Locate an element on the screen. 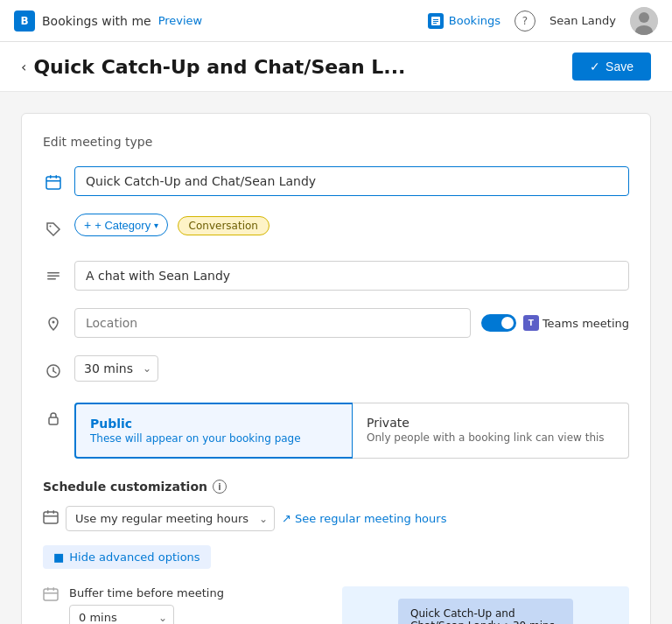 This screenshot has width=672, height=624. category-tag: Conversation is located at coordinates (224, 226).